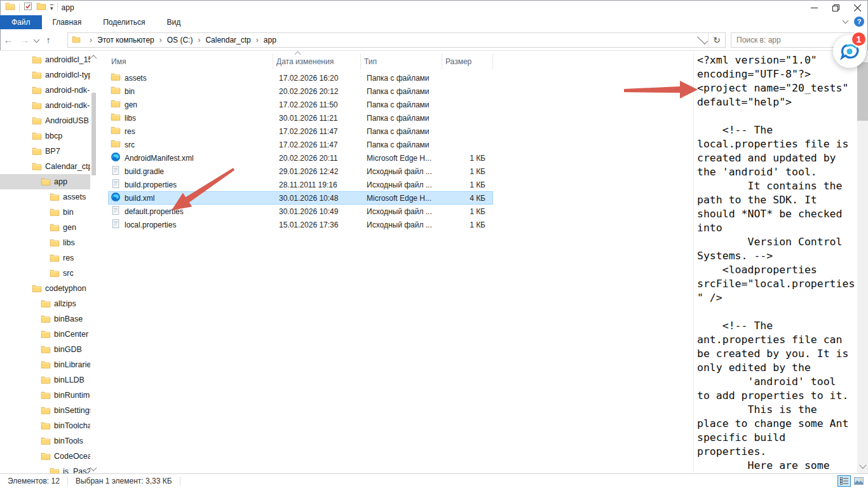 Image resolution: width=868 pixels, height=488 pixels. What do you see at coordinates (126, 40) in the screenshot?
I see `breadcrumb-this-pc: Этот компьютер` at bounding box center [126, 40].